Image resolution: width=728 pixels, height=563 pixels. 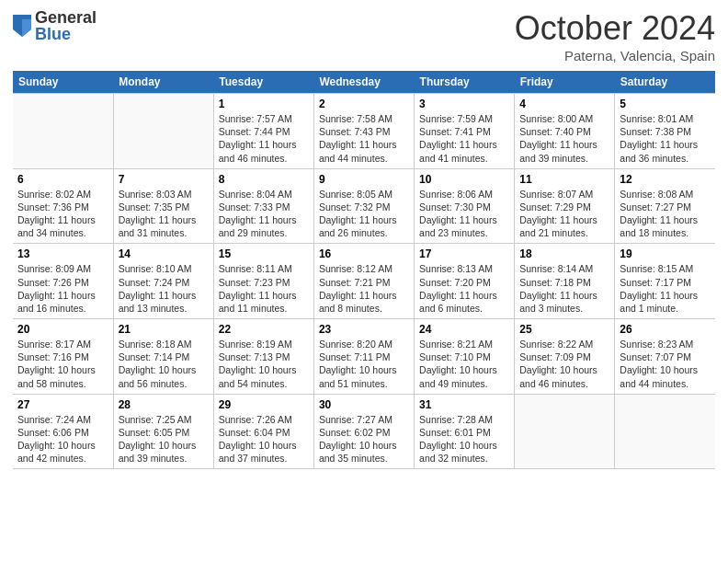 I want to click on day-cell: 6Sunrise: 8:02 AMSunset: 7:36 PMDaylight…, so click(x=63, y=206).